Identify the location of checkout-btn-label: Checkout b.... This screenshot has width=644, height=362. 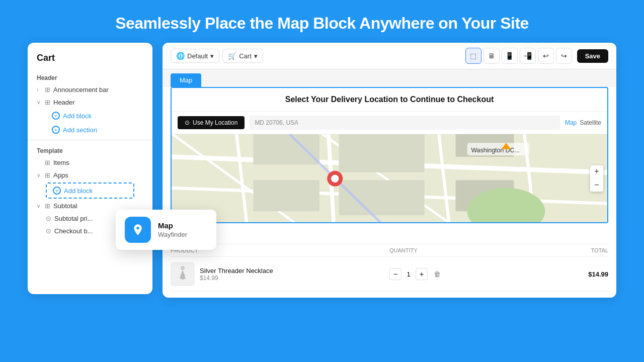
(73, 231).